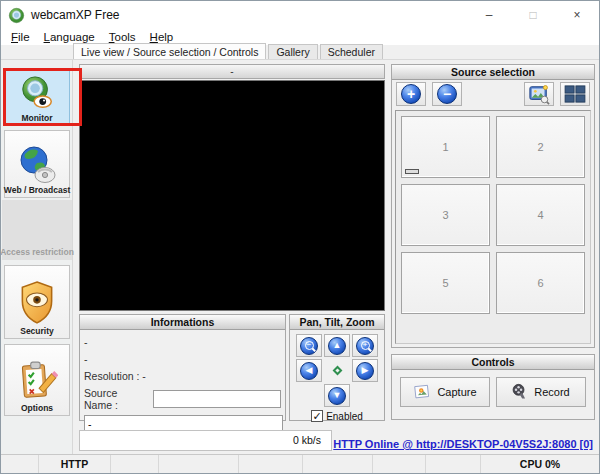  What do you see at coordinates (520, 392) in the screenshot?
I see `record-film-icon` at bounding box center [520, 392].